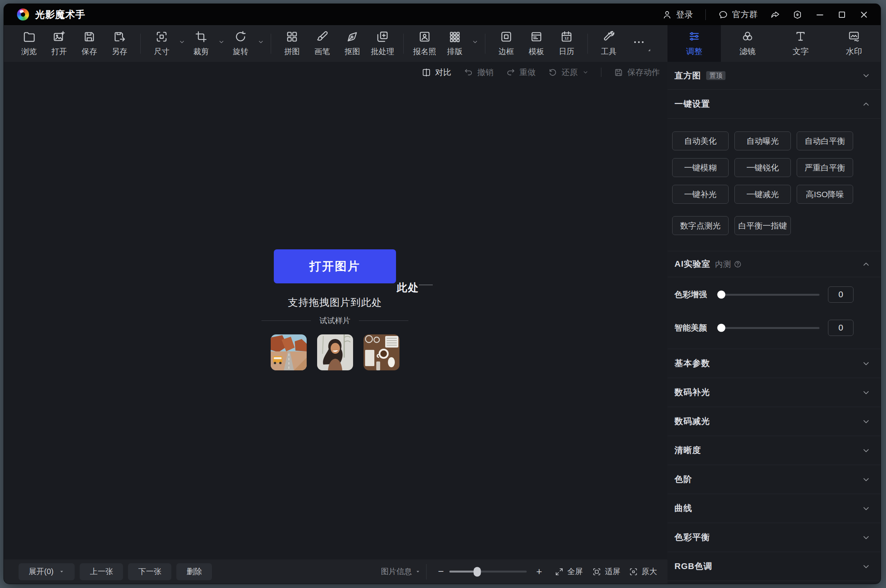  I want to click on one-key-fill-light-button: 一键补光, so click(700, 194).